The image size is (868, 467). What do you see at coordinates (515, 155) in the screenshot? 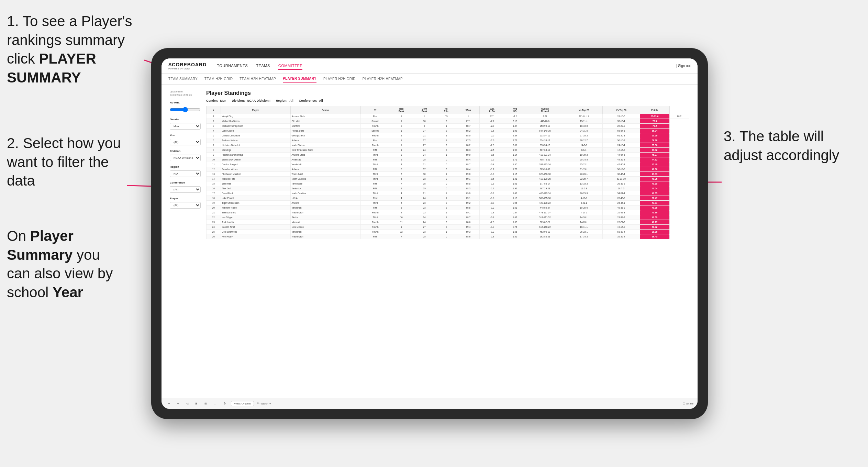
I see `table-cell: 1.14` at bounding box center [515, 155].